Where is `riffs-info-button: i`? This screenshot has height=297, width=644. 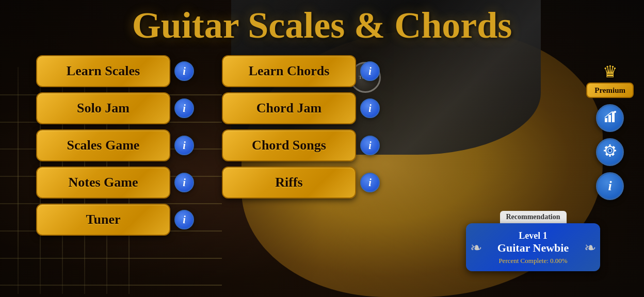 riffs-info-button: i is located at coordinates (370, 183).